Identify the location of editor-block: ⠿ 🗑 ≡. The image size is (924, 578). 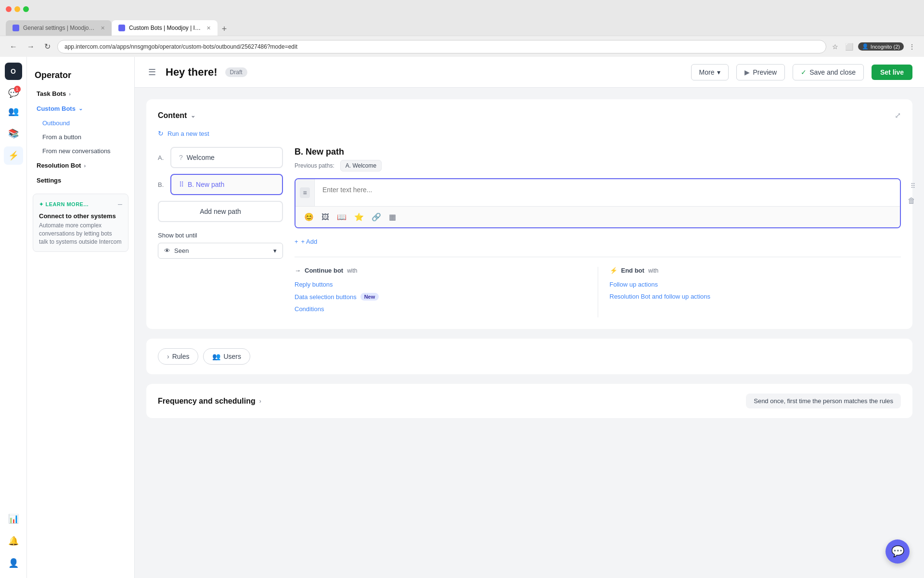
(598, 203).